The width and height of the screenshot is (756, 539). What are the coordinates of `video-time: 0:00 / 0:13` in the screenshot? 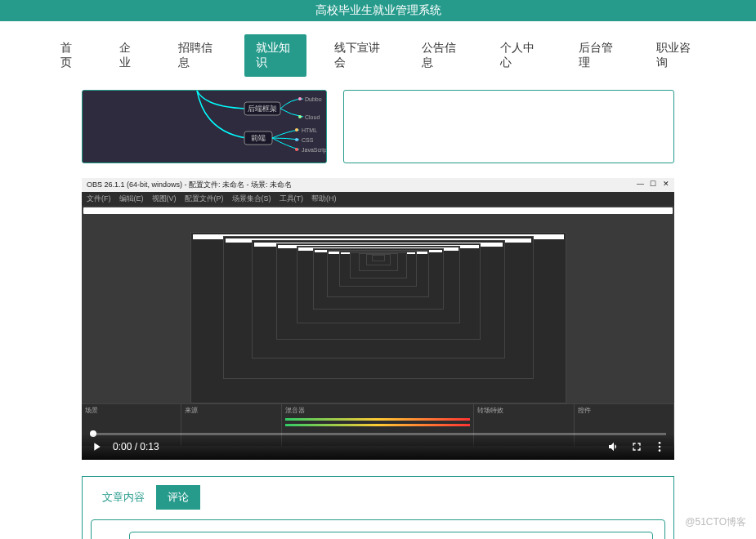 It's located at (136, 447).